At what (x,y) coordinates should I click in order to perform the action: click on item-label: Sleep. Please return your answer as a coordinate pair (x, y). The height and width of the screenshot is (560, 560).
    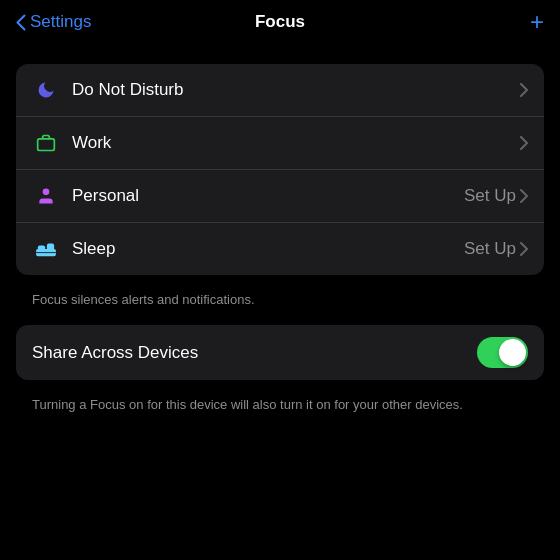
    Looking at the image, I should click on (268, 249).